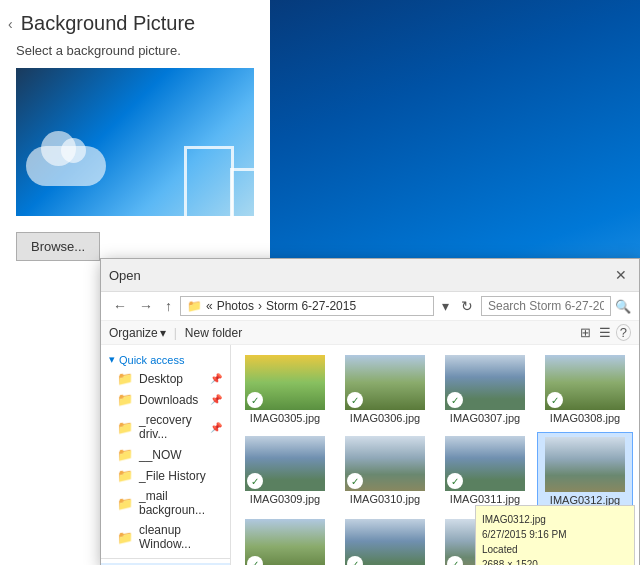  I want to click on sidebar-item-label: Desktop, so click(161, 379).